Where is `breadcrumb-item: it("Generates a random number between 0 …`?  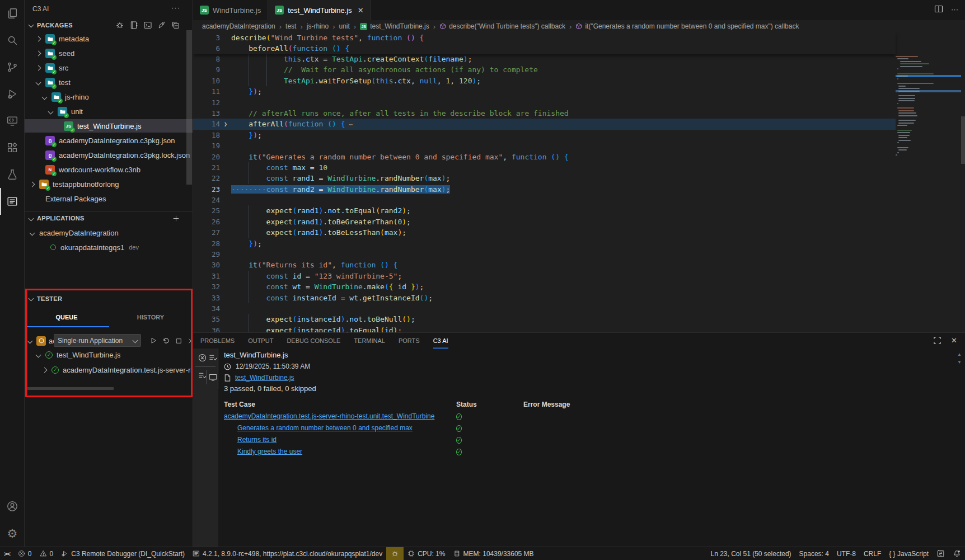
breadcrumb-item: it("Generates a random number between 0 … is located at coordinates (687, 26).